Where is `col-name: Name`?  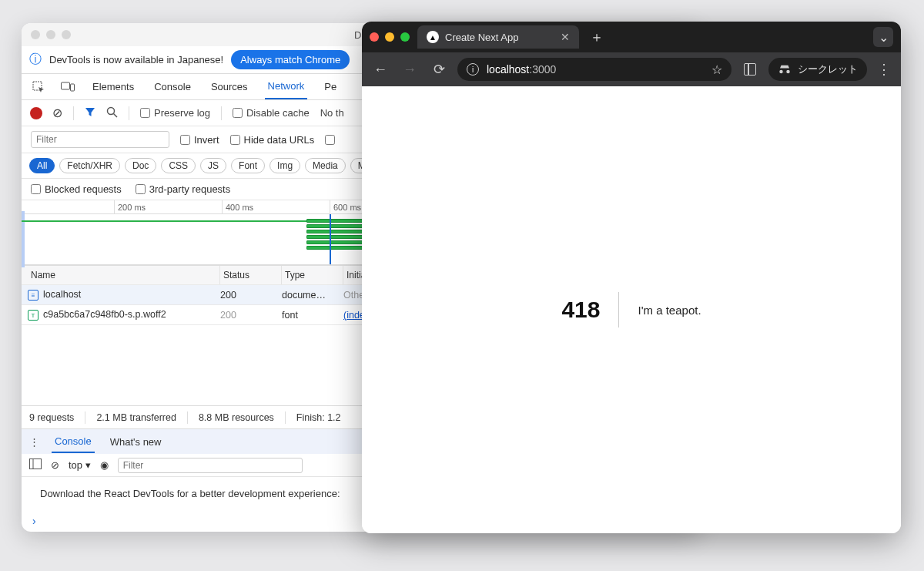
col-name: Name is located at coordinates (124, 275).